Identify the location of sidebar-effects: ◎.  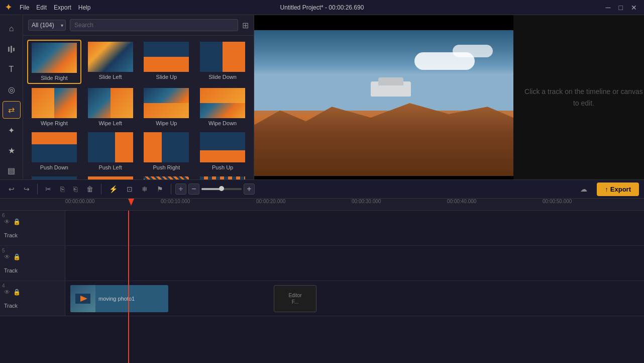
(12, 89).